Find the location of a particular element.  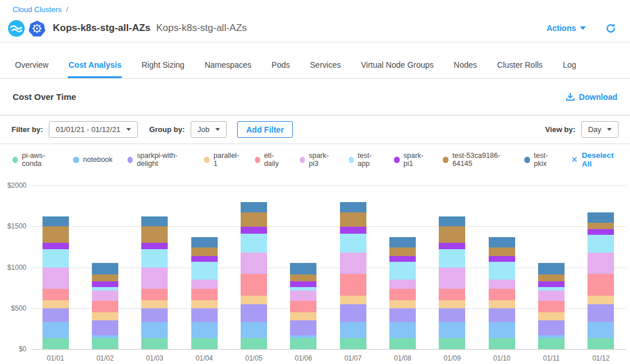

tab-cost-analysis: Cost Analysis is located at coordinates (95, 67).